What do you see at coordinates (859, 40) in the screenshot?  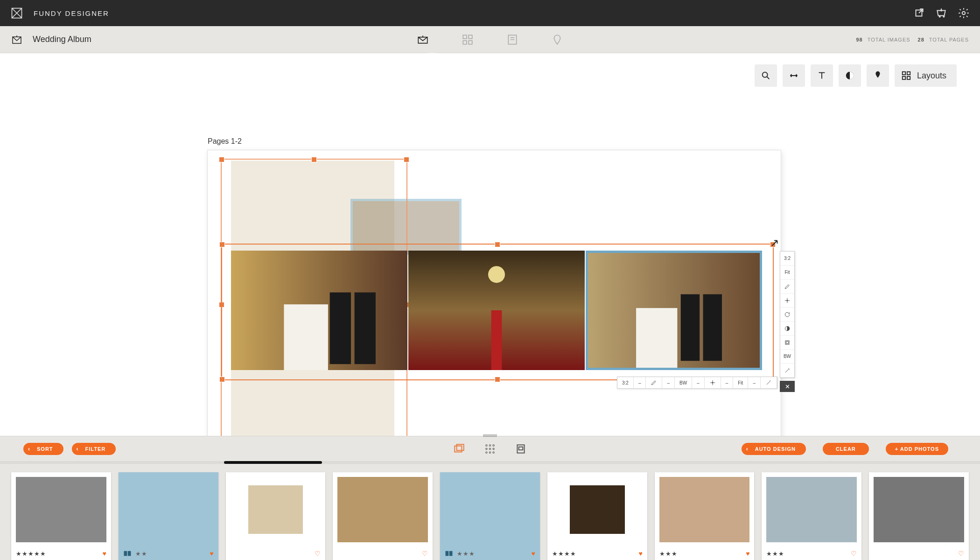 I see `total-images-count: 98` at bounding box center [859, 40].